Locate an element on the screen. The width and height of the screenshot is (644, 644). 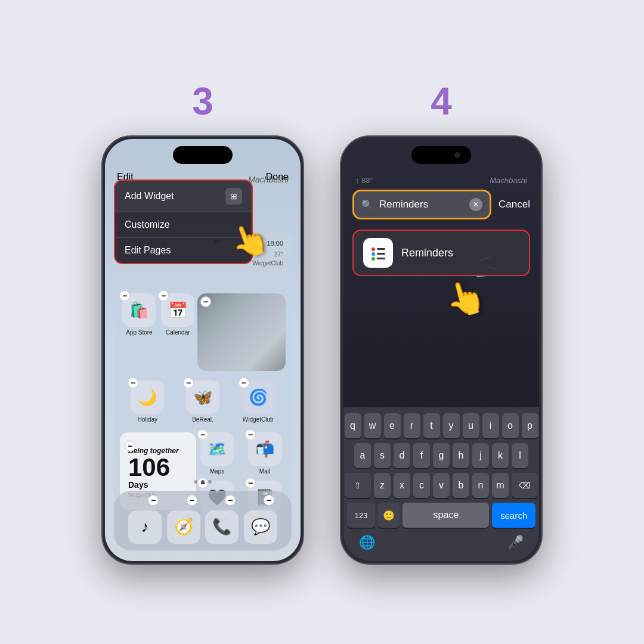
globe-icon: 🌐 is located at coordinates (367, 543).